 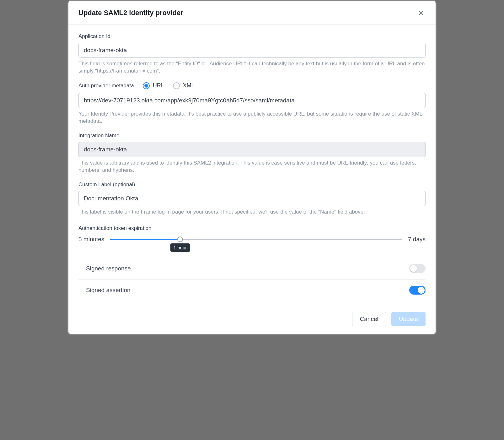 What do you see at coordinates (252, 235) in the screenshot?
I see `token-expiration-group: Authentication token expiration 5 minute…` at bounding box center [252, 235].